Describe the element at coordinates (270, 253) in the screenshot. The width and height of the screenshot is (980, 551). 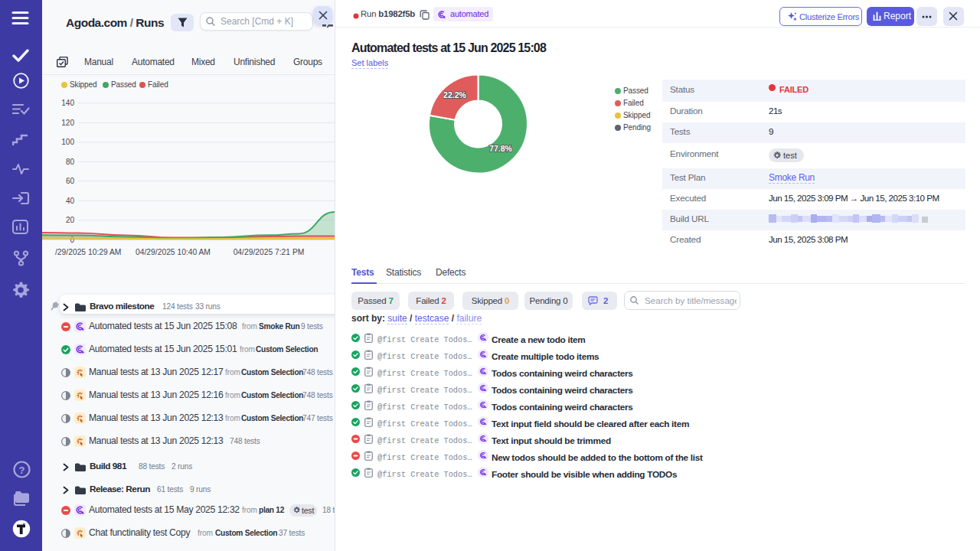
I see `svg-text: 04/29/2025 7:21 PM` at that location.